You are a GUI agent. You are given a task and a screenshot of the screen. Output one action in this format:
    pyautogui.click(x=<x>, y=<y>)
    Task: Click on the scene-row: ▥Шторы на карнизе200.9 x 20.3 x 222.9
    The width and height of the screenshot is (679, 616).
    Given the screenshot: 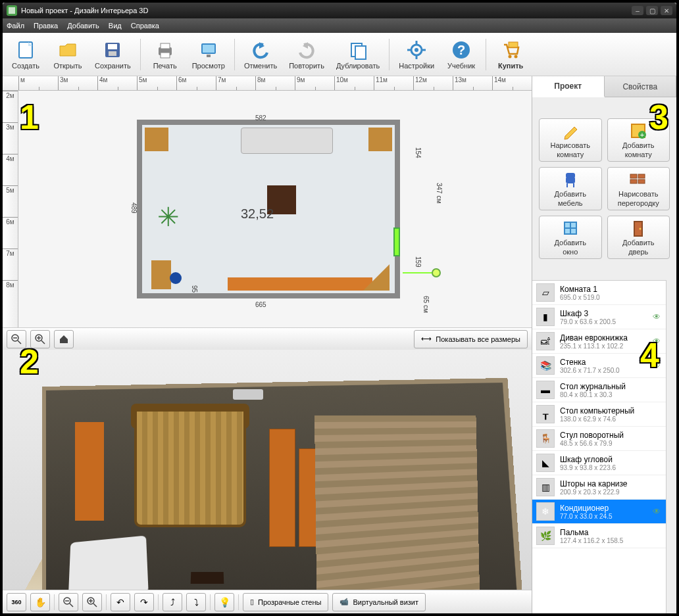 What is the action you would take?
    pyautogui.click(x=599, y=488)
    